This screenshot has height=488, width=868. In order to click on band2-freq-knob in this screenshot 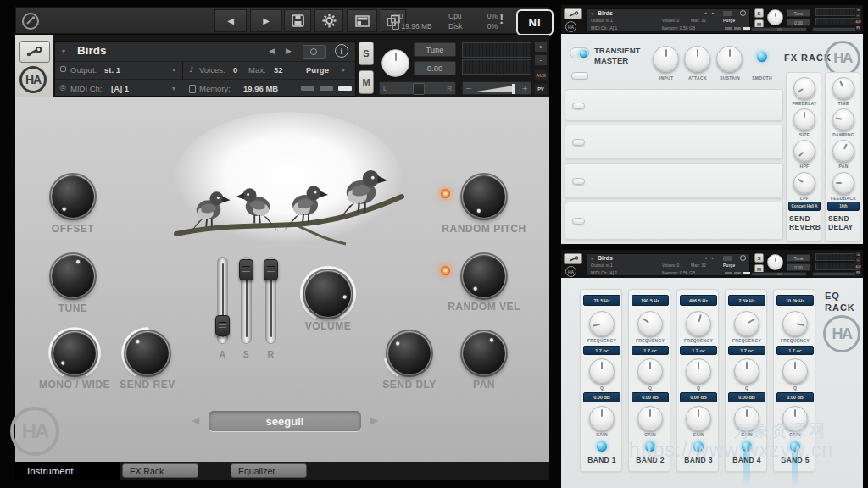, I will do `click(650, 324)`.